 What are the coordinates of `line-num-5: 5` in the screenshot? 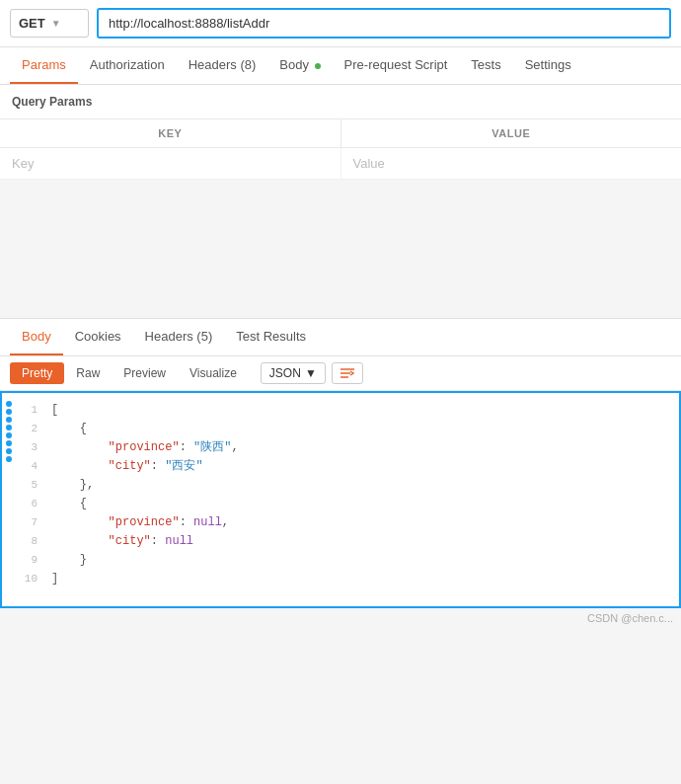 It's located at (34, 486).